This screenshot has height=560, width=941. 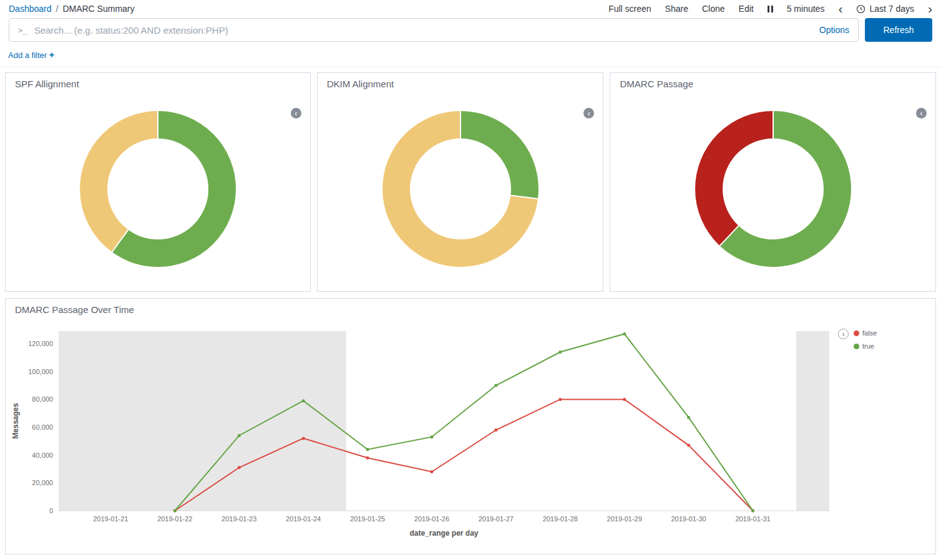 What do you see at coordinates (885, 9) in the screenshot?
I see `time-range-button: Last 7 days` at bounding box center [885, 9].